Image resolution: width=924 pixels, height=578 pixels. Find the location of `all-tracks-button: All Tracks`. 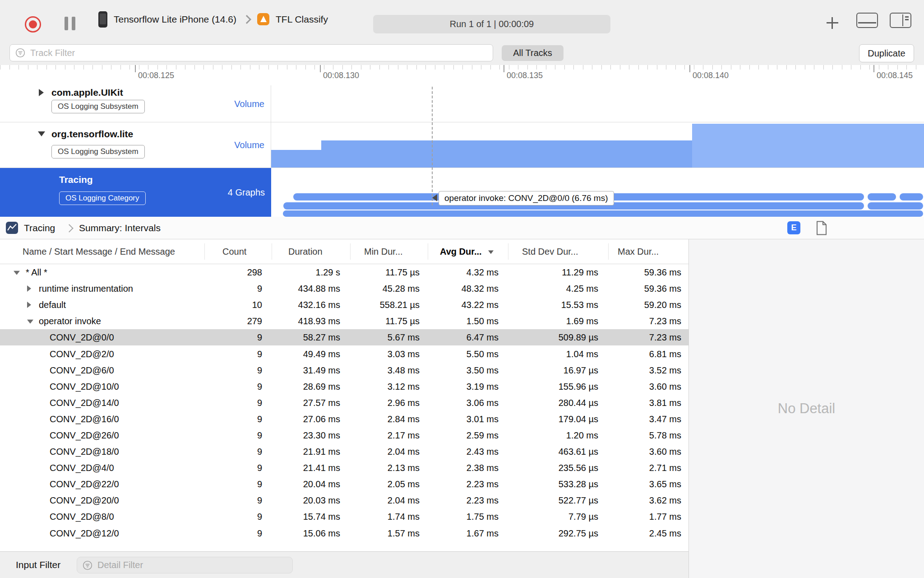

all-tracks-button: All Tracks is located at coordinates (532, 53).